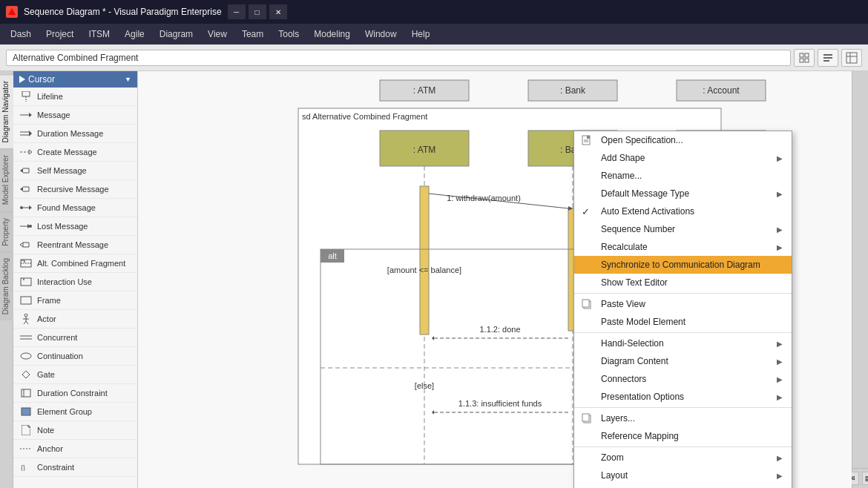 Image resolution: width=868 pixels, height=488 pixels. Describe the element at coordinates (865, 478) in the screenshot. I see `bottom-icon-2: ▤` at that location.